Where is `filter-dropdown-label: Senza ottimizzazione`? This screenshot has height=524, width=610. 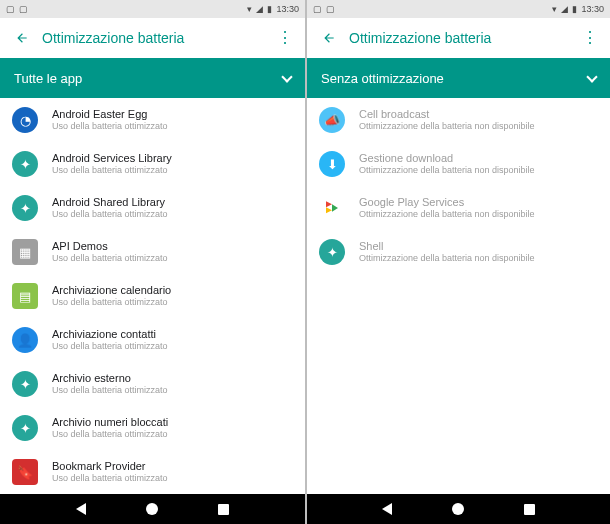
filter-dropdown-label: Senza ottimizzazione is located at coordinates (382, 78).